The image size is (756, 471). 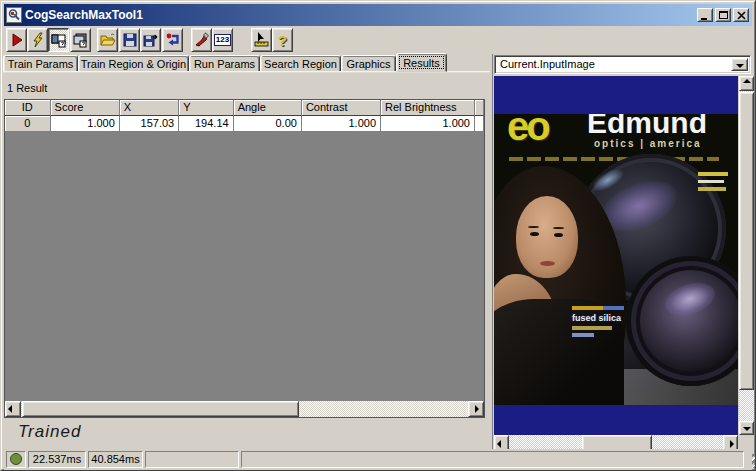 I want to click on right-arrow-icon, so click(x=732, y=444).